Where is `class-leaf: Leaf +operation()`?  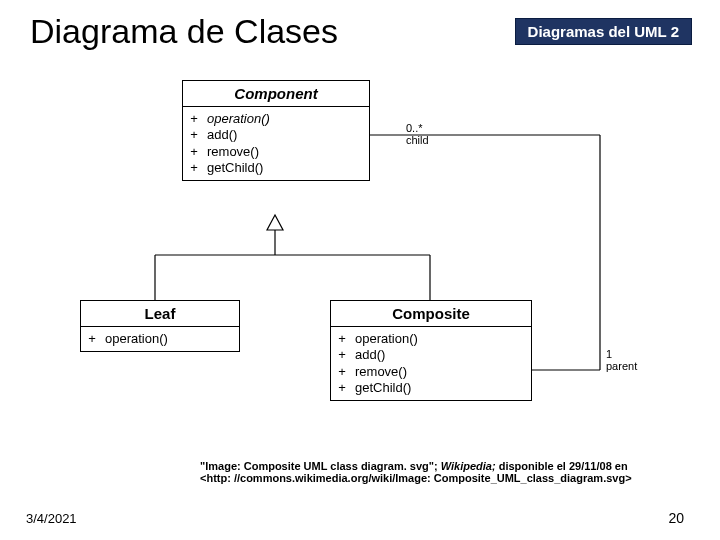
class-leaf: Leaf +operation() is located at coordinates (160, 326).